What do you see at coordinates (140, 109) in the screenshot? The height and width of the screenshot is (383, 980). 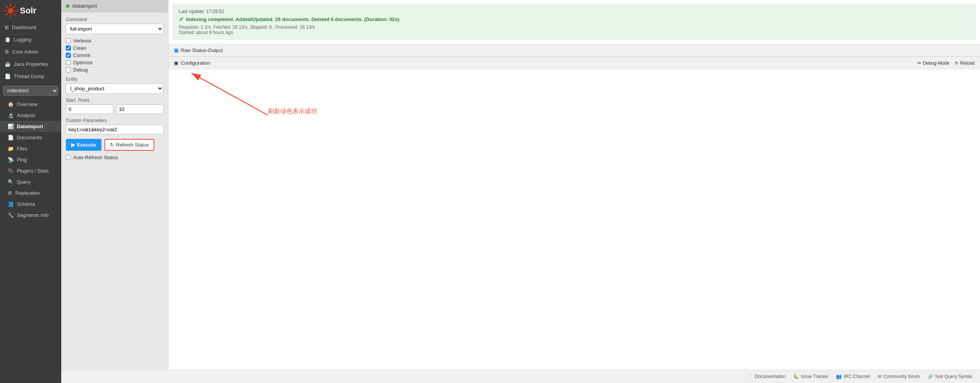 I see `rows-input` at bounding box center [140, 109].